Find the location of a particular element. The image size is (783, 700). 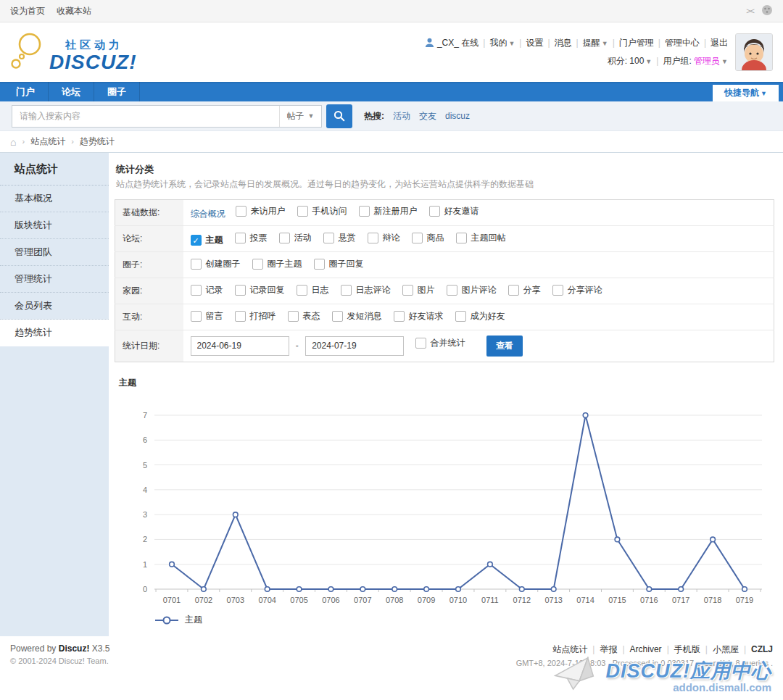

merge-stats-option: 合并统计 is located at coordinates (441, 343).